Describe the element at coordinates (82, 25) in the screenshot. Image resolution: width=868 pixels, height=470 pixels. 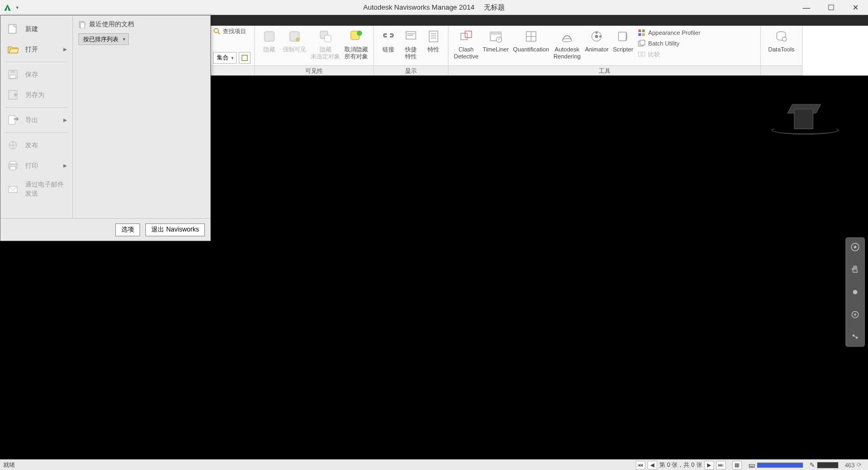
I see `recent-docs-icon` at that location.